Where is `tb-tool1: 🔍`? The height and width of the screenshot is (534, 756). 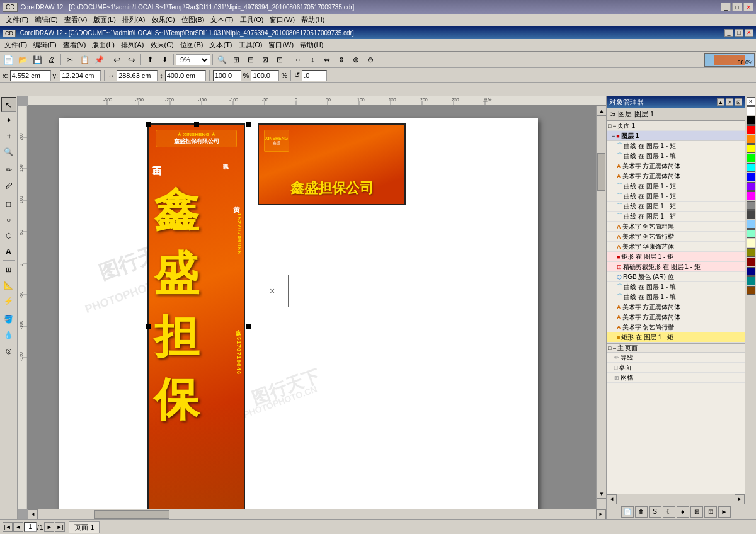
tb-tool1: 🔍 is located at coordinates (222, 60).